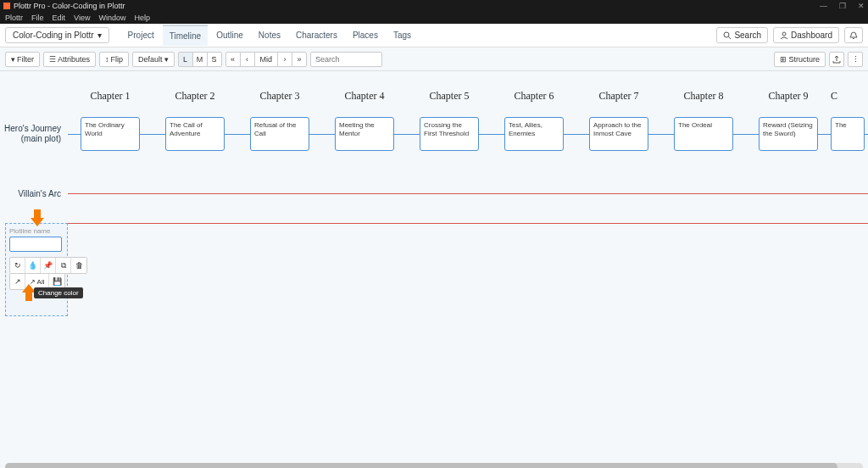 Image resolution: width=868 pixels, height=468 pixels. Describe the element at coordinates (47, 265) in the screenshot. I see `pin-icon: 📌` at that location.